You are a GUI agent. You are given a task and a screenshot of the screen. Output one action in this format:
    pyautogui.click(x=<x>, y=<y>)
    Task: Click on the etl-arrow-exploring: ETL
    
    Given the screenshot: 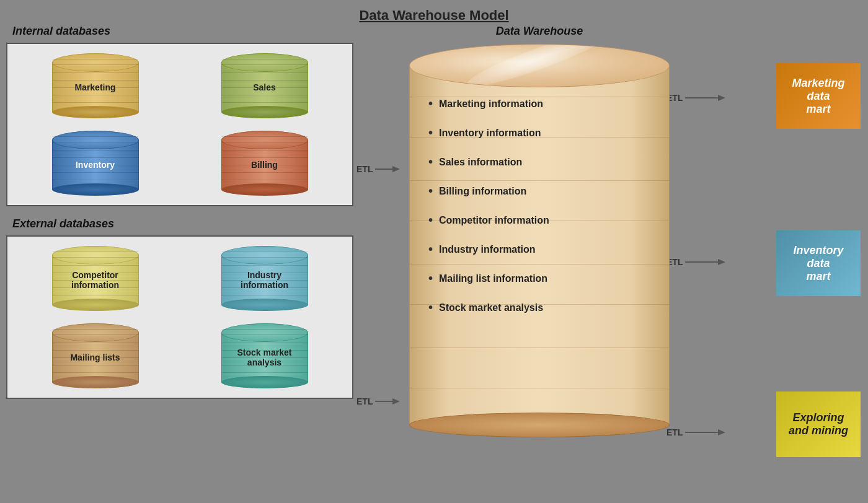 What is the action you would take?
    pyautogui.click(x=696, y=432)
    